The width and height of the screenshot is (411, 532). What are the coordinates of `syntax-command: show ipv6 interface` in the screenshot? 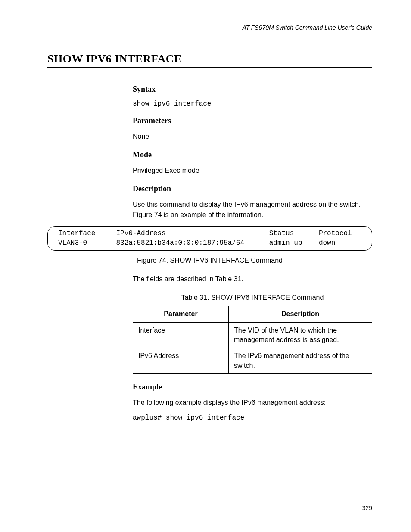 It's located at (252, 104).